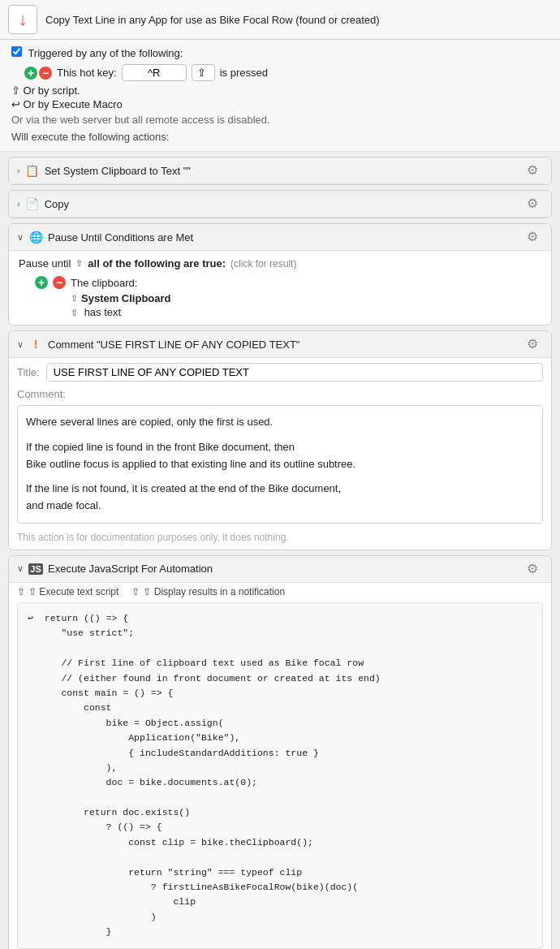 The image size is (560, 949). What do you see at coordinates (45, 73) in the screenshot?
I see `remove-hotkey-button: −` at bounding box center [45, 73].